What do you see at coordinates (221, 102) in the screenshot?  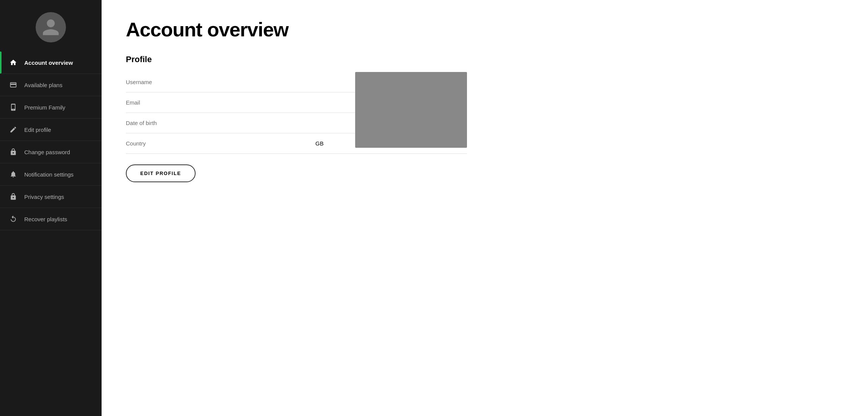 I see `email-label: Email` at bounding box center [221, 102].